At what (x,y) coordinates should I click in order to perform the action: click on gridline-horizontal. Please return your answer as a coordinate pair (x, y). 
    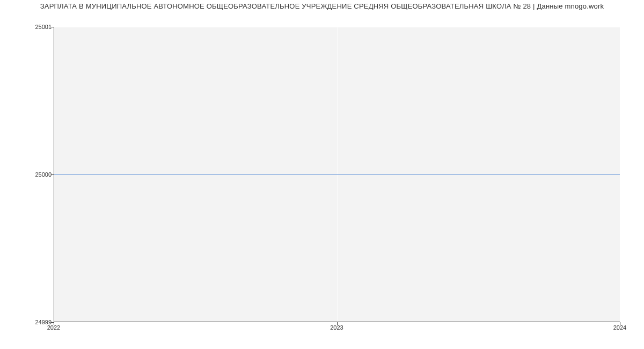
    Looking at the image, I should click on (337, 27).